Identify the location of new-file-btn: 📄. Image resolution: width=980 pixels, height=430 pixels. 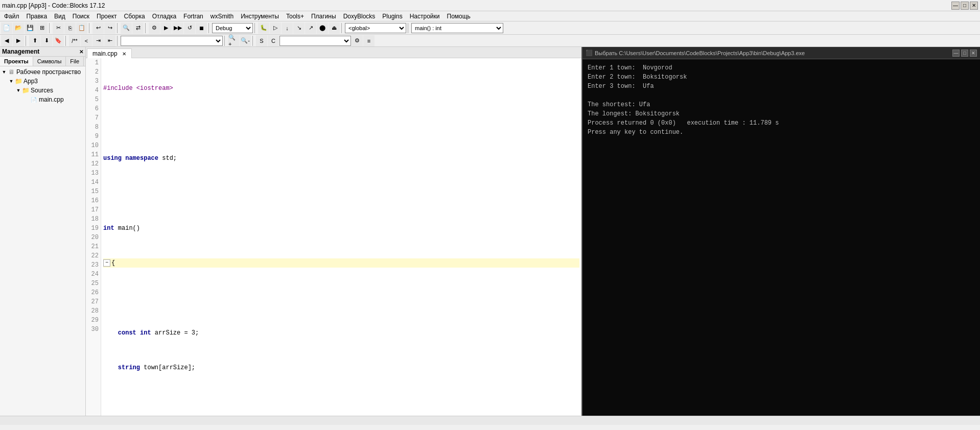
(7, 28).